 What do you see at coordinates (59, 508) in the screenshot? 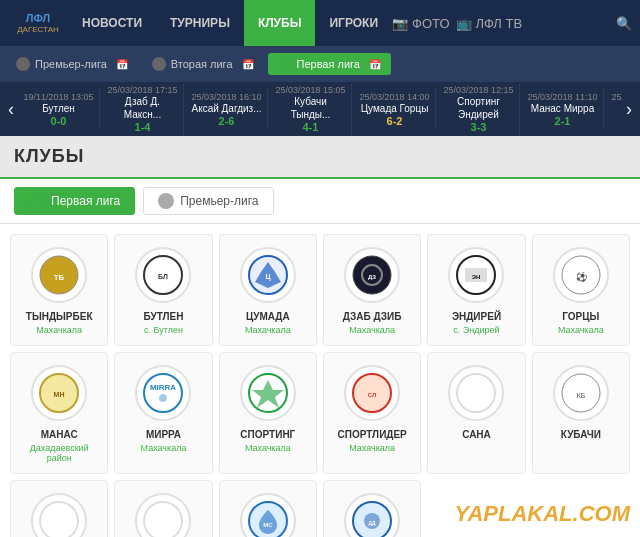
I see `club-card-aksay: АКСАЙ ЦЕБЕ` at bounding box center [59, 508].